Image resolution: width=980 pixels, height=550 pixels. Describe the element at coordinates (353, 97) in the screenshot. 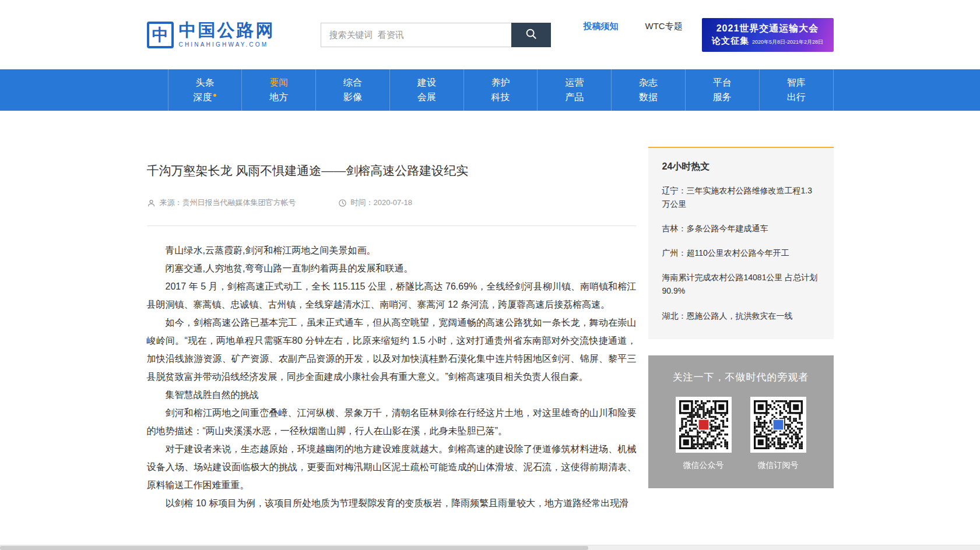

I see `nav-item-bottom-2: 影像` at that location.